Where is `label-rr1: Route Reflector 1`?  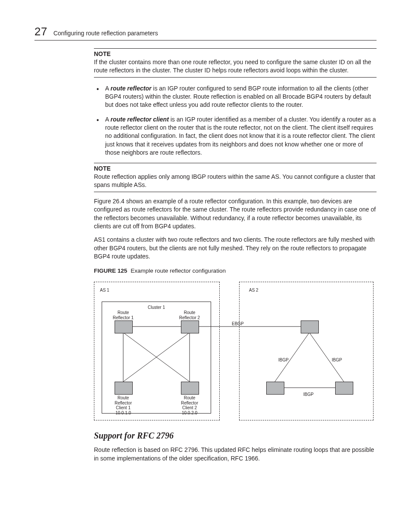
label-rr1: Route Reflector 1 is located at coordinates (123, 315).